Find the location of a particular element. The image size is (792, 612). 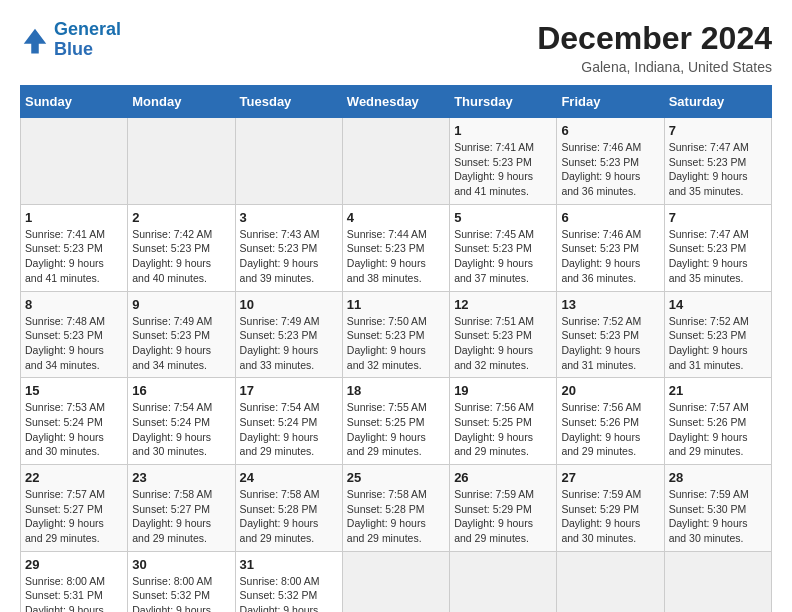

calendar-cell: 21Sunrise: 7:57 AMSunset: 5:26 PMDayligh… is located at coordinates (718, 422).